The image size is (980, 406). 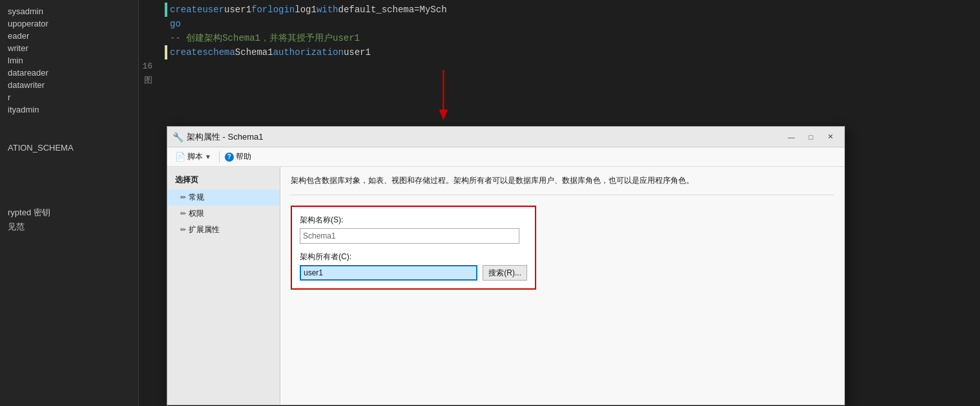 I want to click on owner-row: 搜索(R)..., so click(x=413, y=273).